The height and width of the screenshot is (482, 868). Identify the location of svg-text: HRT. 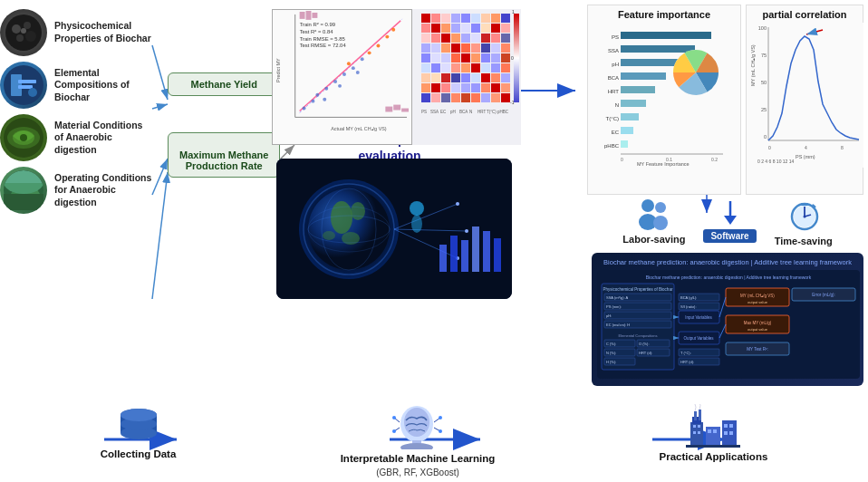
(614, 92).